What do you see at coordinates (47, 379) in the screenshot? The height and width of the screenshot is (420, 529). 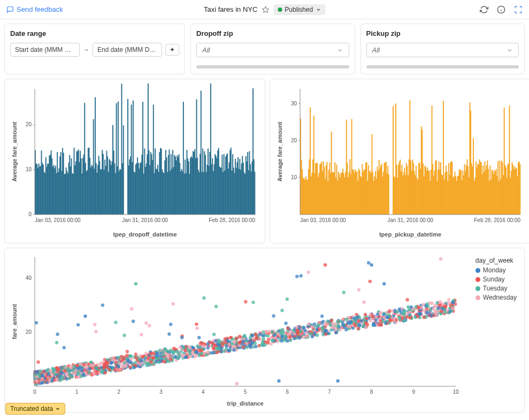 I see `svg-point-1992` at bounding box center [47, 379].